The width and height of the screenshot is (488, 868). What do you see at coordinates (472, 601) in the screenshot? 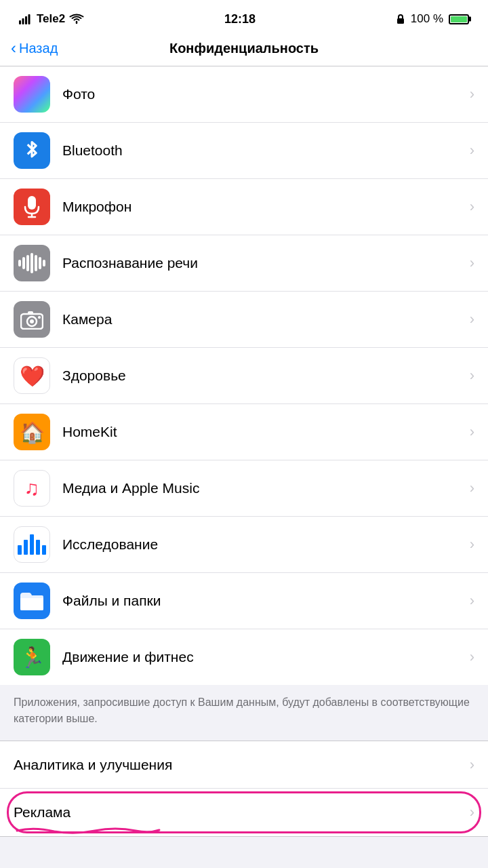
I see `files-chevron-icon: ›` at bounding box center [472, 601].